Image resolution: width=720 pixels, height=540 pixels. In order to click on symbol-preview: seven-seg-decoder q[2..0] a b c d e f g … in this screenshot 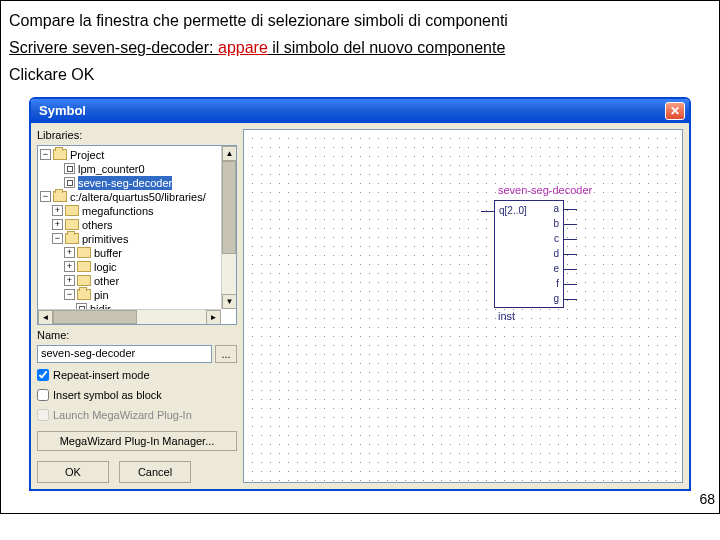, I will do `click(529, 254)`.